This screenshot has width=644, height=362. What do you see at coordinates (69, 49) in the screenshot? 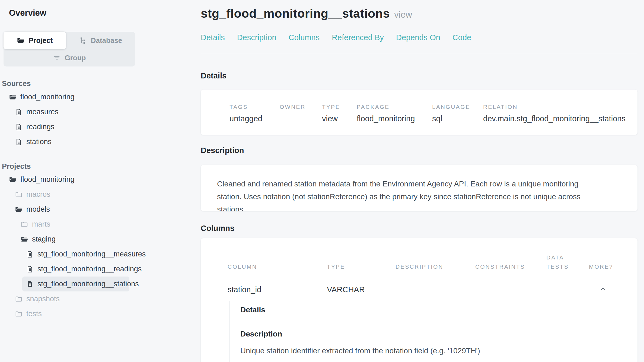
I see `view-toggle: Project Database Group` at bounding box center [69, 49].